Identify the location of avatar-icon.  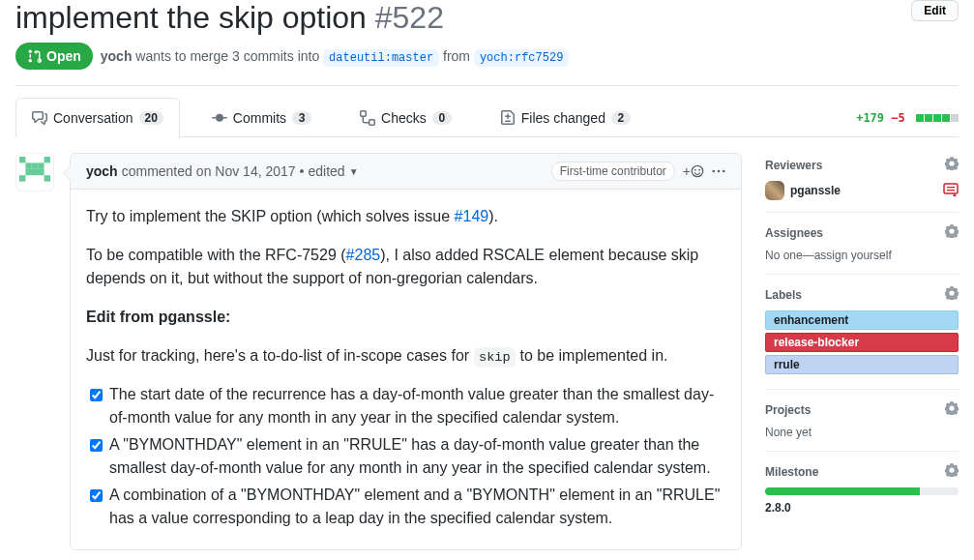
(35, 172).